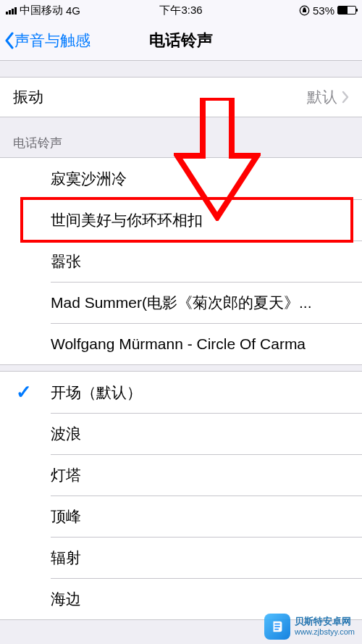 The image size is (362, 644). What do you see at coordinates (181, 343) in the screenshot?
I see `ringtone-item: Wolfgang Mürmann - Circle Of Carma` at bounding box center [181, 343].